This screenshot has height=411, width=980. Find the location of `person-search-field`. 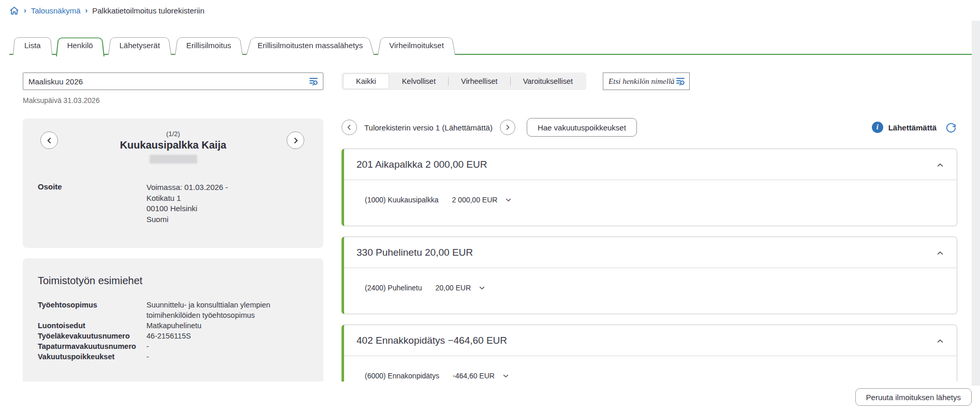

person-search-field is located at coordinates (646, 81).